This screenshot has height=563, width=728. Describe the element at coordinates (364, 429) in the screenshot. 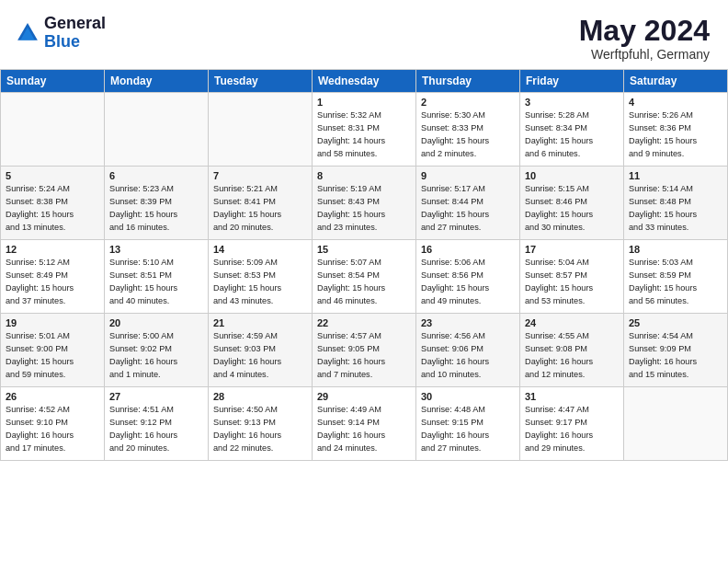

I see `day-info: Sunrise: 4:49 AMSunset: 9:14 PMDaylight:…` at that location.